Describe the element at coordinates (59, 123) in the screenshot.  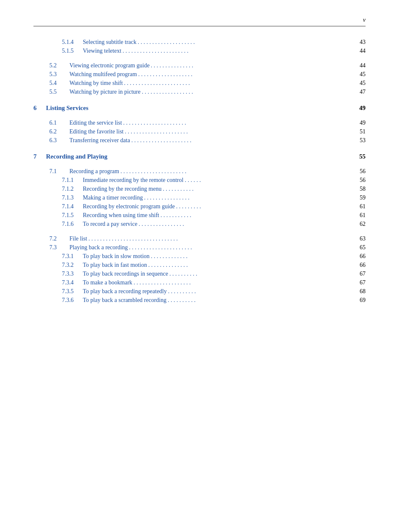
I see `num-6-1: 6.1` at that location.